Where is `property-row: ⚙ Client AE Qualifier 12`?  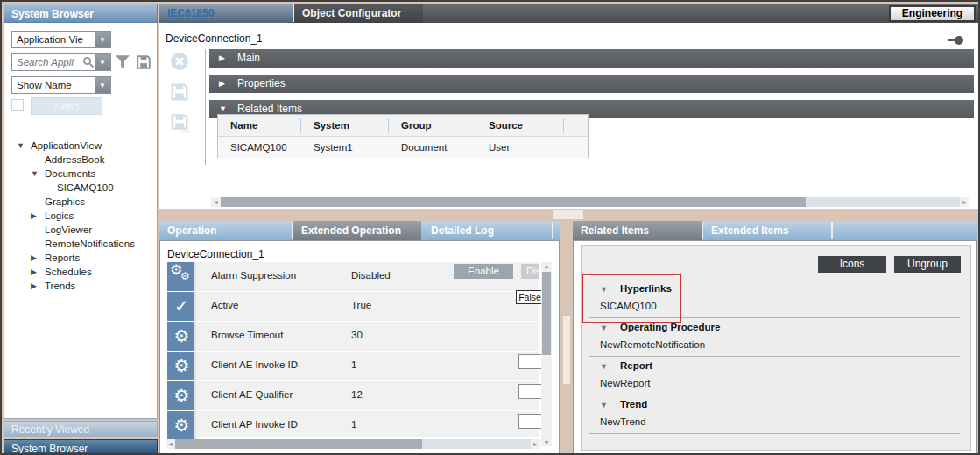
property-row: ⚙ Client AE Qualifier 12 is located at coordinates (353, 396).